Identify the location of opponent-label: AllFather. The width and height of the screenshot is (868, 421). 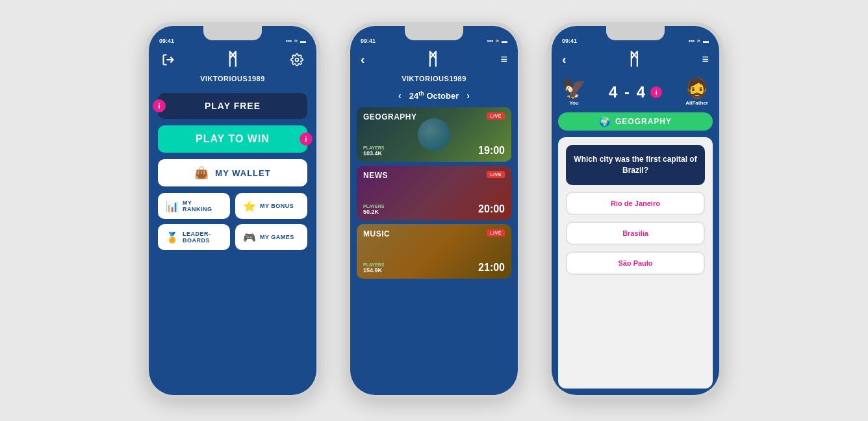
(696, 103).